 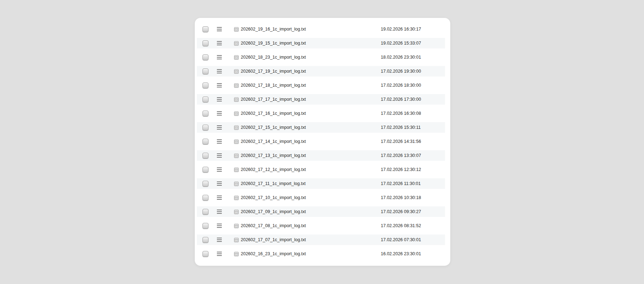 I want to click on file-name-link: 202602_17_15_1c_import_log.txt, so click(x=273, y=128).